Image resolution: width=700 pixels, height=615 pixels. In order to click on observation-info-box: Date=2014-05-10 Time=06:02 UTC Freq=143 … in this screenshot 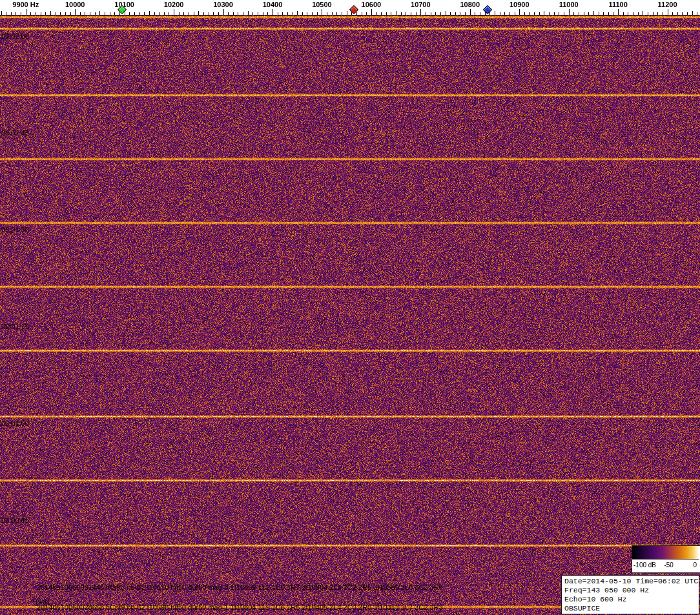, I will do `click(630, 595)`.